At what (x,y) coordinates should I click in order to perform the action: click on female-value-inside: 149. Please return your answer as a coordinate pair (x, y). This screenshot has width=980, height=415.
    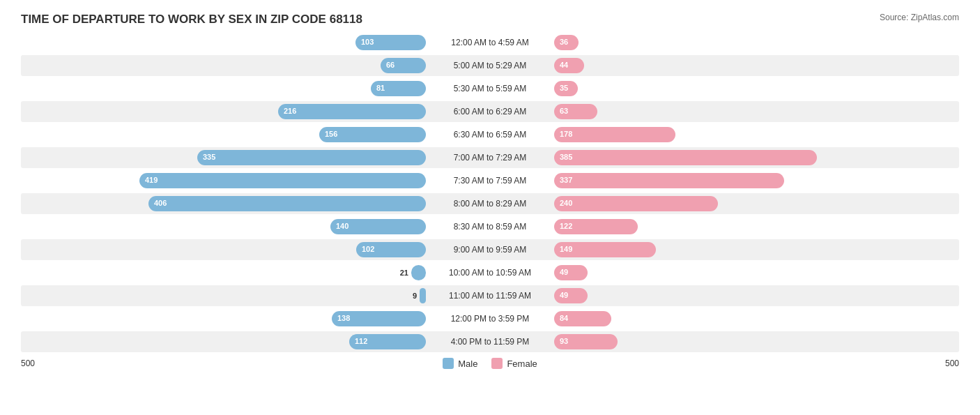
    Looking at the image, I should click on (566, 249).